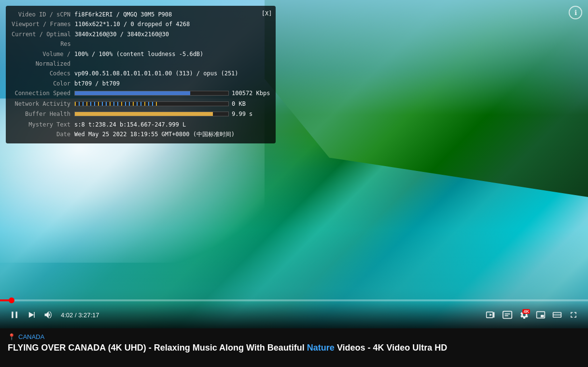  I want to click on debug-row-color: Color bt709 / bt709, so click(141, 84).